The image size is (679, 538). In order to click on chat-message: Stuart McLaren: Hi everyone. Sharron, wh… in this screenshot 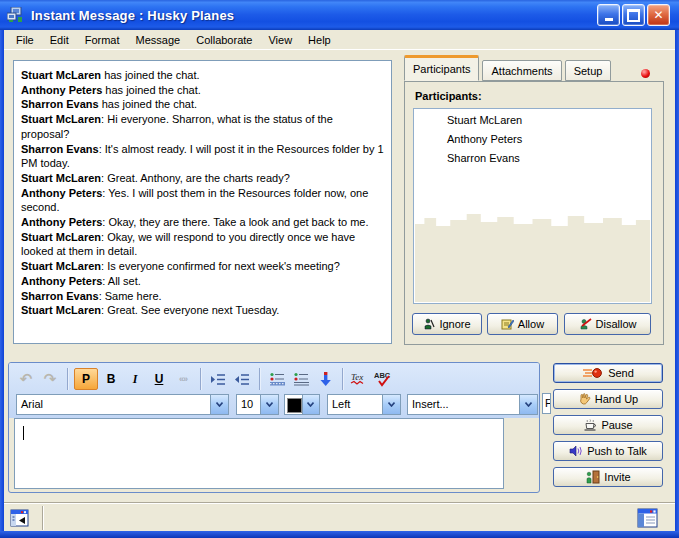, I will do `click(202, 126)`.